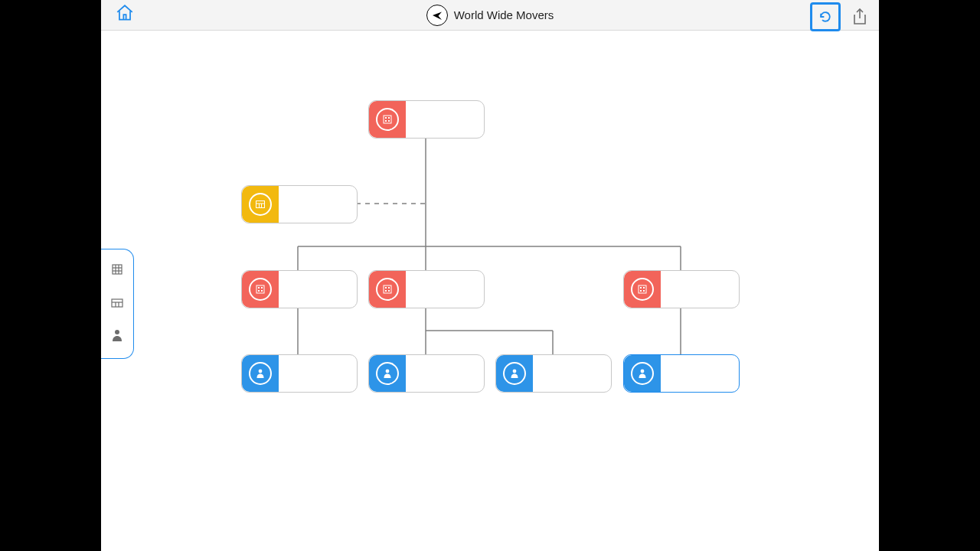  What do you see at coordinates (437, 15) in the screenshot?
I see `app-logo-icon` at bounding box center [437, 15].